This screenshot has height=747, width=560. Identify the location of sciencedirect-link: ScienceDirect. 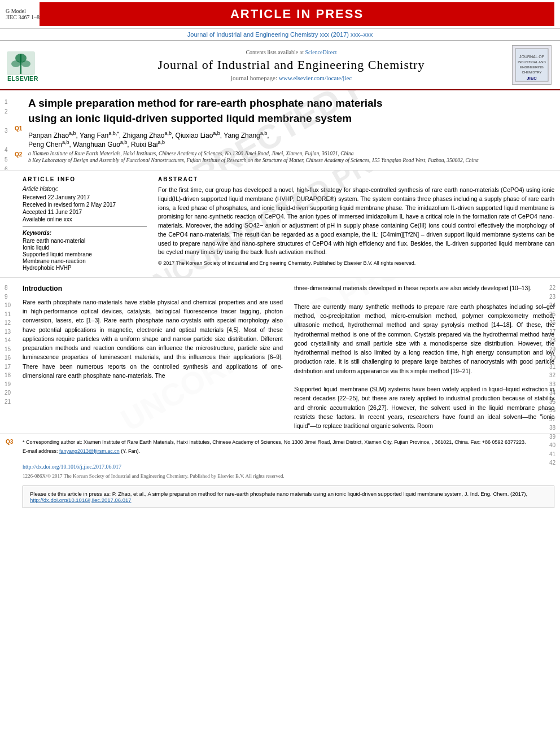
(321, 52).